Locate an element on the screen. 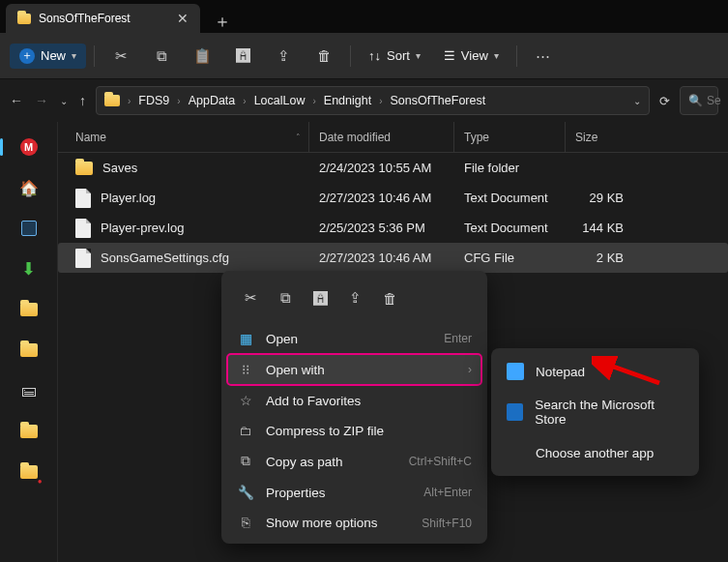 The height and width of the screenshot is (562, 728). view-button: ☰ View ▾ is located at coordinates (472, 56).